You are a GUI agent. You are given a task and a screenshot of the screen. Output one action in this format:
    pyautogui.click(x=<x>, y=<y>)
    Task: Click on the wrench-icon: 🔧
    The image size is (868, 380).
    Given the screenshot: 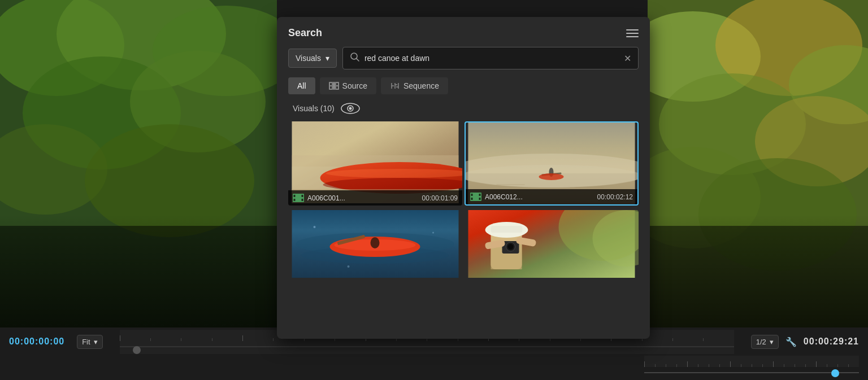 What is the action you would take?
    pyautogui.click(x=791, y=342)
    